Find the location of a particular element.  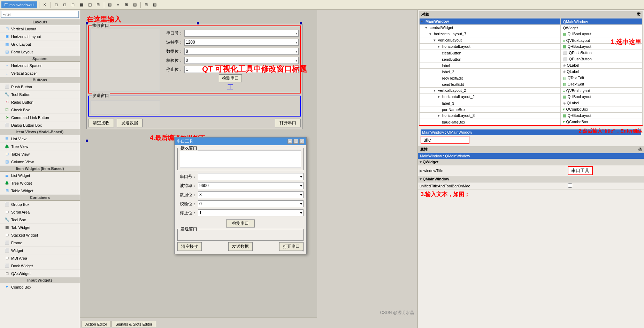

designer-form: 接收窗口 串口号： ▾ 波特率： 1200▾ 数据位： 8 is located at coordinates (194, 76).